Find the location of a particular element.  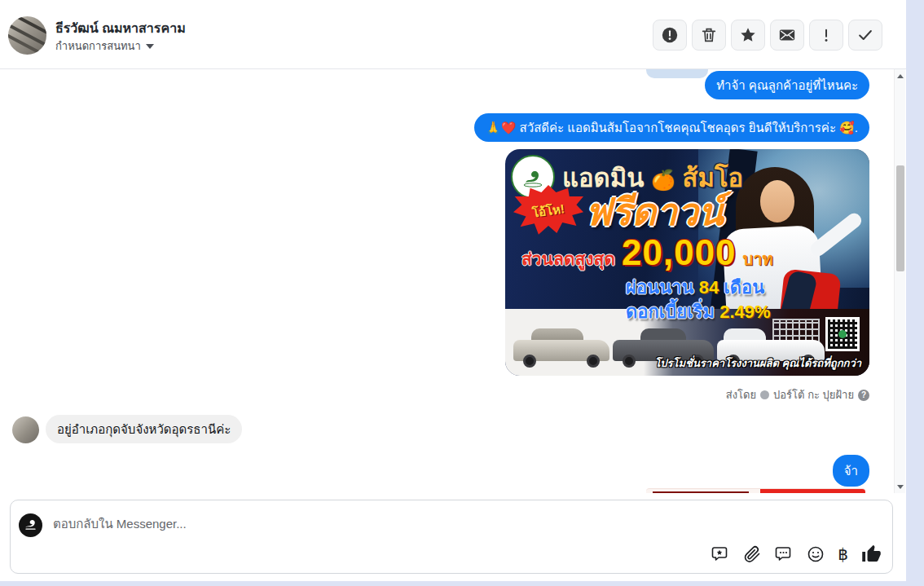

ad-interest-value: 2.49% is located at coordinates (745, 311).